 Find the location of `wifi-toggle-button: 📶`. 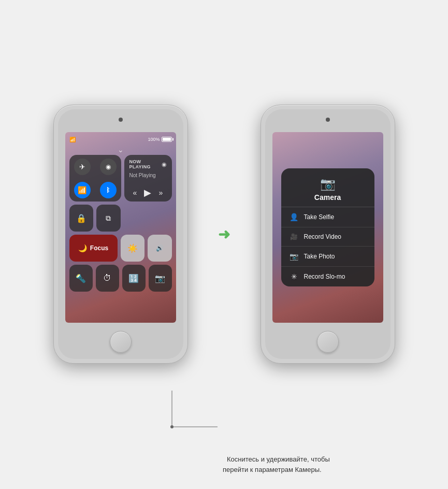

wifi-toggle-button: 📶 is located at coordinates (82, 190).